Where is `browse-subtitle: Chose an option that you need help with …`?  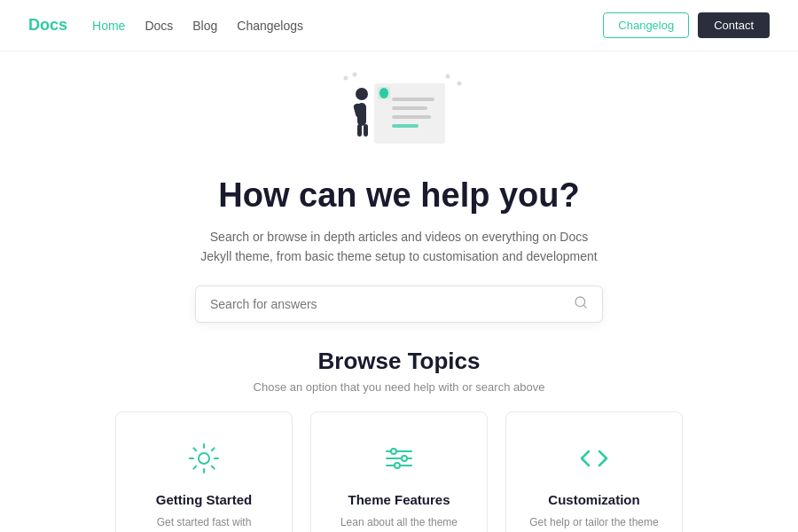
browse-subtitle: Chose an option that you need help with … is located at coordinates (399, 387).